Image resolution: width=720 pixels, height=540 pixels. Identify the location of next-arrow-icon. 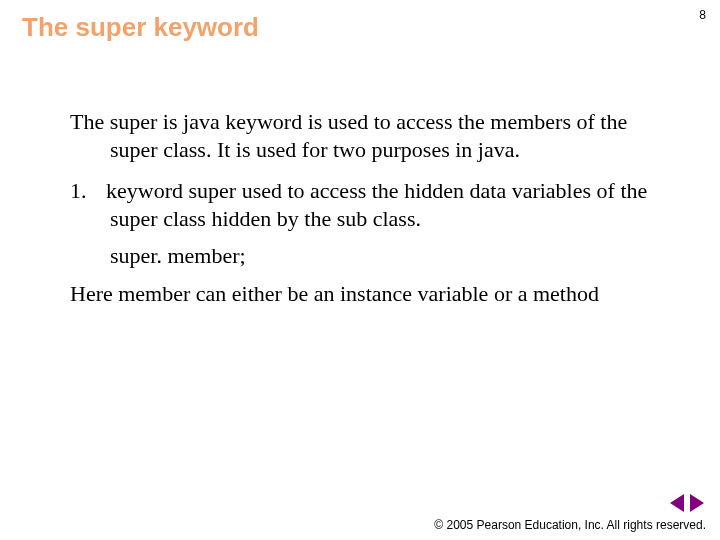
(697, 503).